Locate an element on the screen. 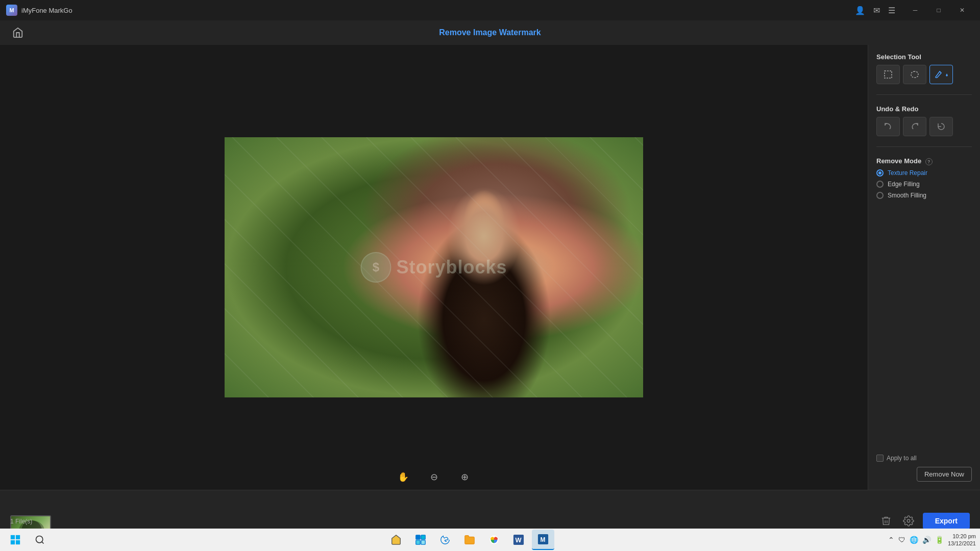 The height and width of the screenshot is (551, 980). redo-button is located at coordinates (915, 127).